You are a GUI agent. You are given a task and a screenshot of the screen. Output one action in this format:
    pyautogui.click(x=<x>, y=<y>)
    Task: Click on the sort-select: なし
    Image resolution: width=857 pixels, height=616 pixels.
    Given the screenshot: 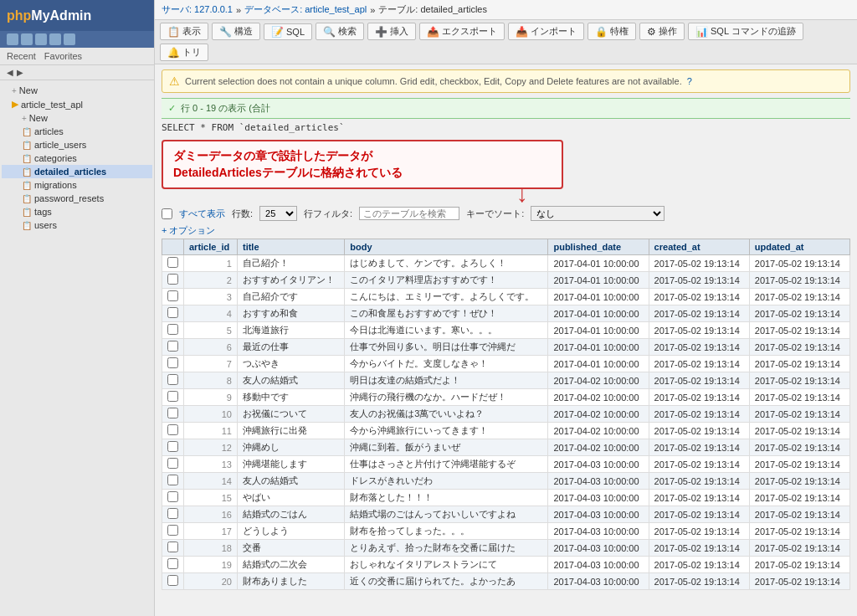 What is the action you would take?
    pyautogui.click(x=598, y=213)
    